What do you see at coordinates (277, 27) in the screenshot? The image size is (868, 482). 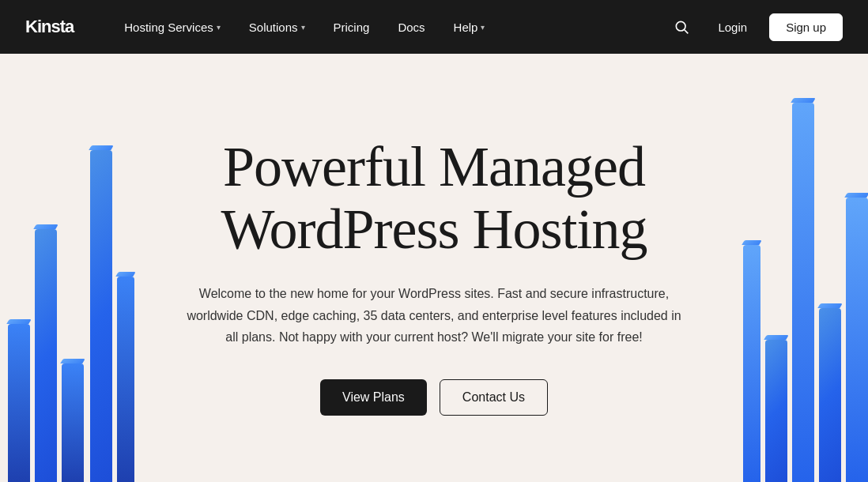 I see `nav-solutions: Solutions ▾` at bounding box center [277, 27].